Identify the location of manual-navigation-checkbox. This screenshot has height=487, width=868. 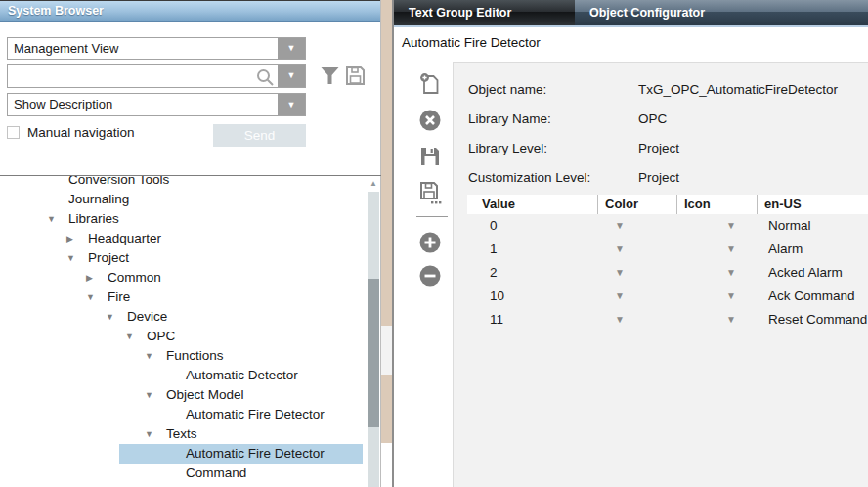
(14, 133).